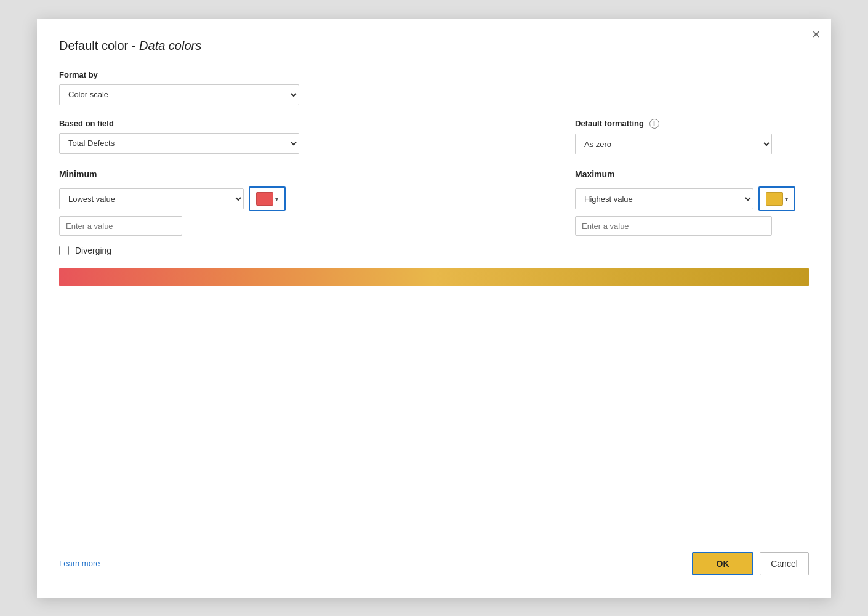 This screenshot has height=616, width=868. Describe the element at coordinates (79, 564) in the screenshot. I see `learn-more-link: Learn more` at that location.